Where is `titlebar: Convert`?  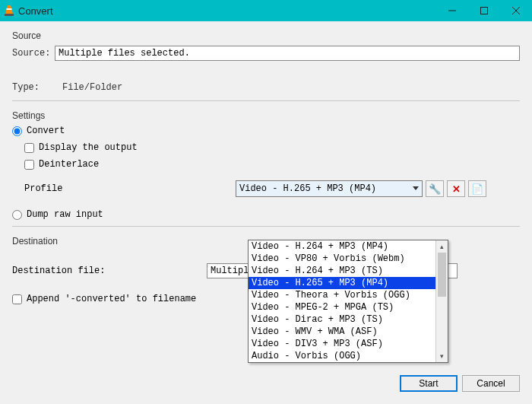 titlebar: Convert is located at coordinates (266, 11).